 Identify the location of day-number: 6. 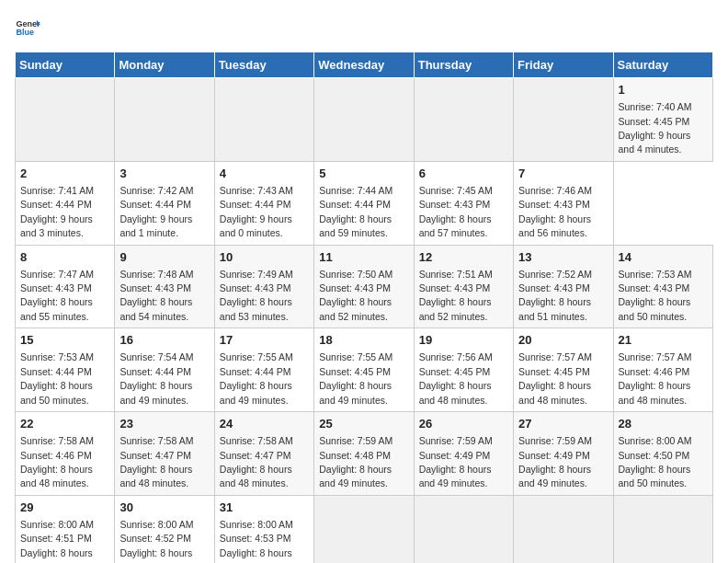
(463, 174).